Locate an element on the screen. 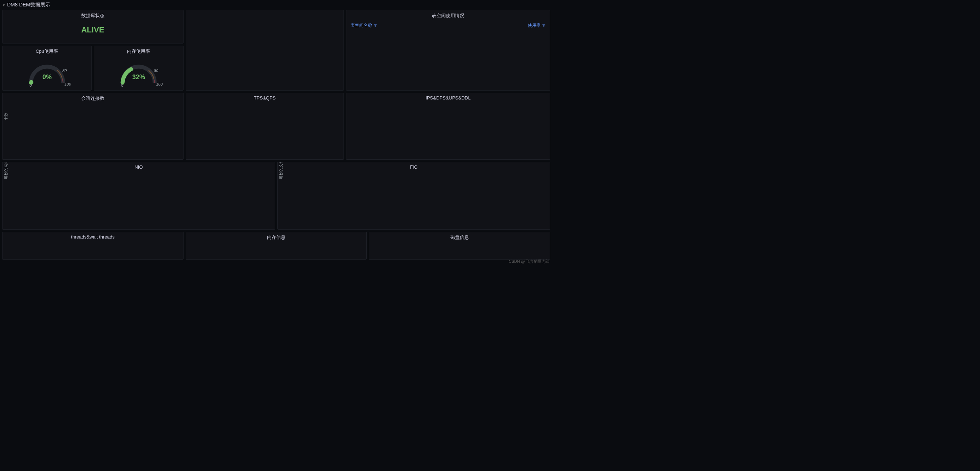 The image size is (980, 471). panel-title: 内存信息 is located at coordinates (276, 237).